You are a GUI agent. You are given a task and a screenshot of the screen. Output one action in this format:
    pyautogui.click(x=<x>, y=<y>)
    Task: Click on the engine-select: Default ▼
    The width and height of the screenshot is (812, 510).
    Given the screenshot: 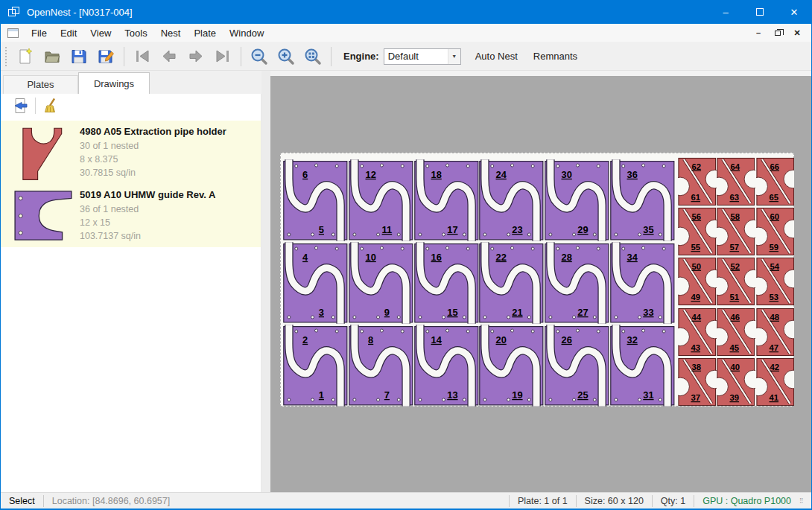 What is the action you would take?
    pyautogui.click(x=422, y=57)
    